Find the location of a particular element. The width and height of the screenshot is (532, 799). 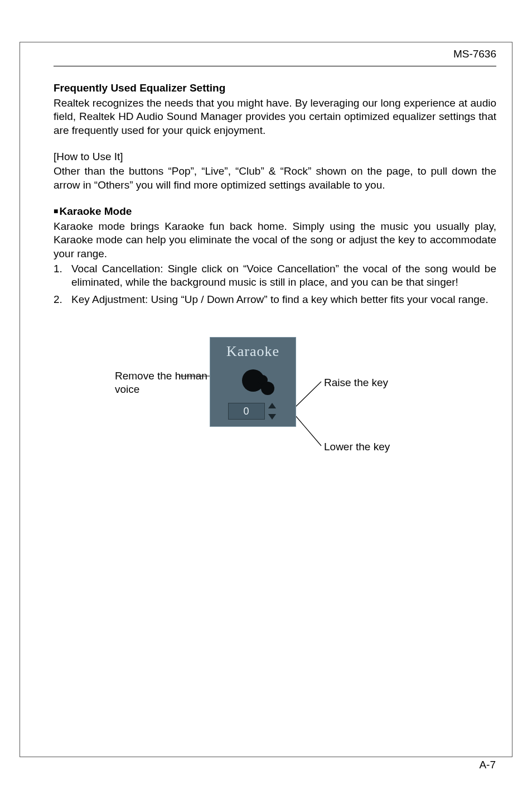

karaoke-description: Karaoke mode brings Karaoke fun back hom… is located at coordinates (275, 240).